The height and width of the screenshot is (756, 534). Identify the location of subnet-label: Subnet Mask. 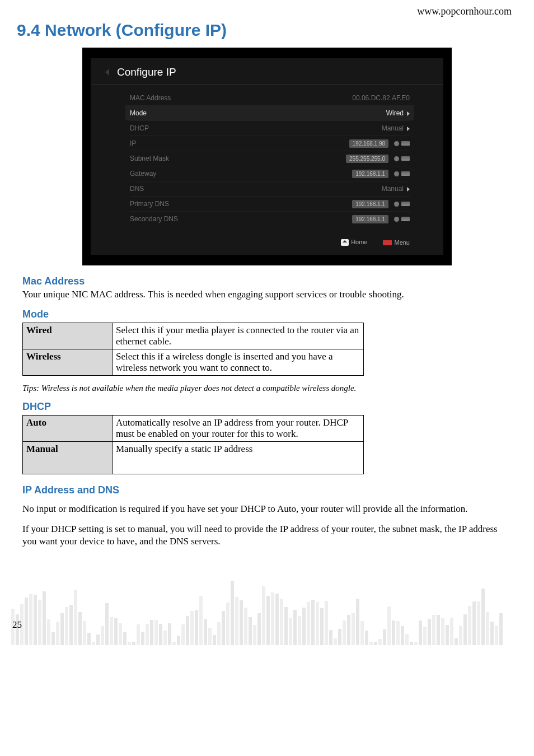
(238, 158).